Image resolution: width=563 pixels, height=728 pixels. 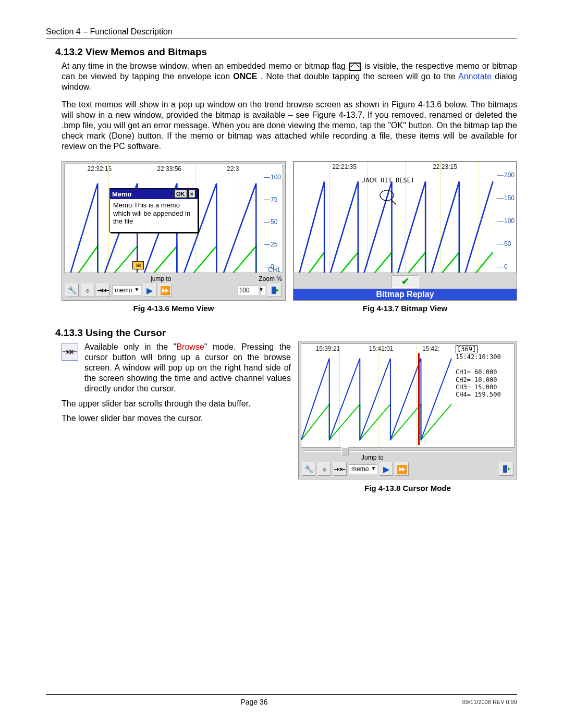 What do you see at coordinates (154, 216) in the screenshot?
I see `memo-popup-body: Memo:This is a memo which will be append…` at bounding box center [154, 216].